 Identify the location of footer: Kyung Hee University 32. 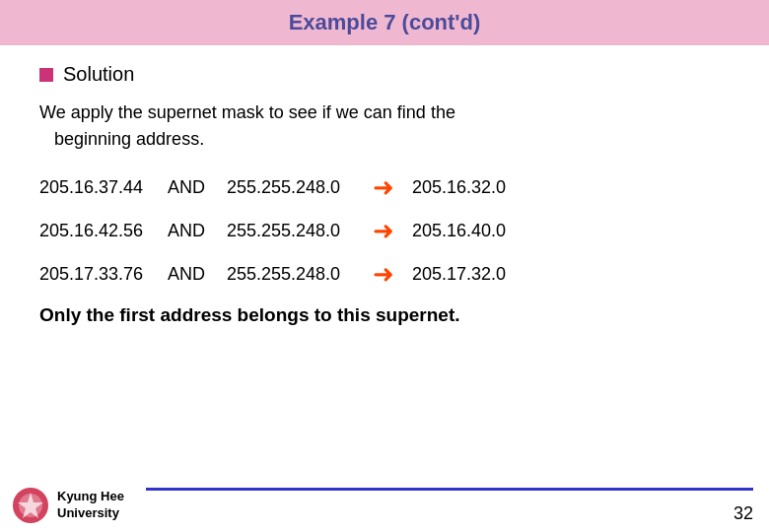
(384, 505).